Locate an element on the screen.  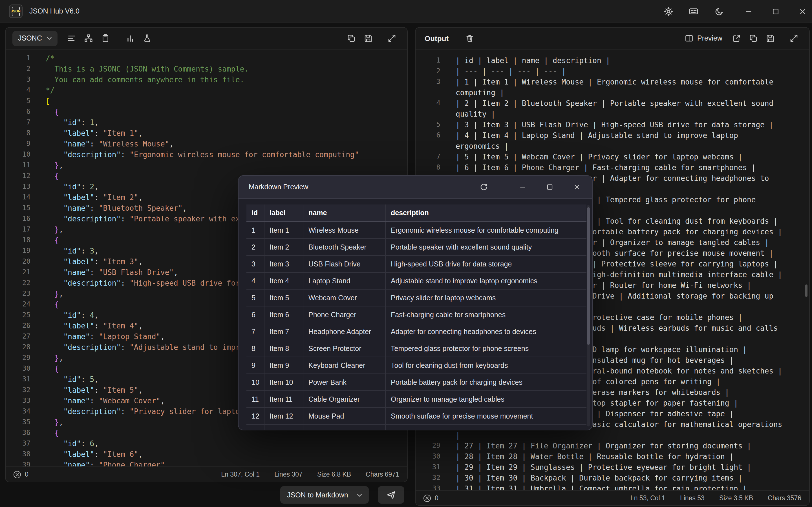
line-number: 28 is located at coordinates (18, 347).